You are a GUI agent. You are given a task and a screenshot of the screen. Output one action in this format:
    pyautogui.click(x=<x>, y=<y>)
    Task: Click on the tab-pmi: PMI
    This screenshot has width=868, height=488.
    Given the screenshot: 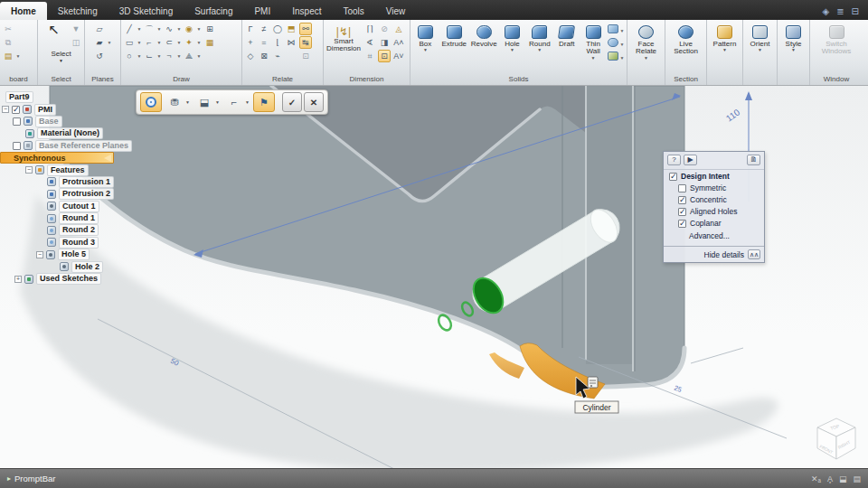 What is the action you would take?
    pyautogui.click(x=262, y=11)
    